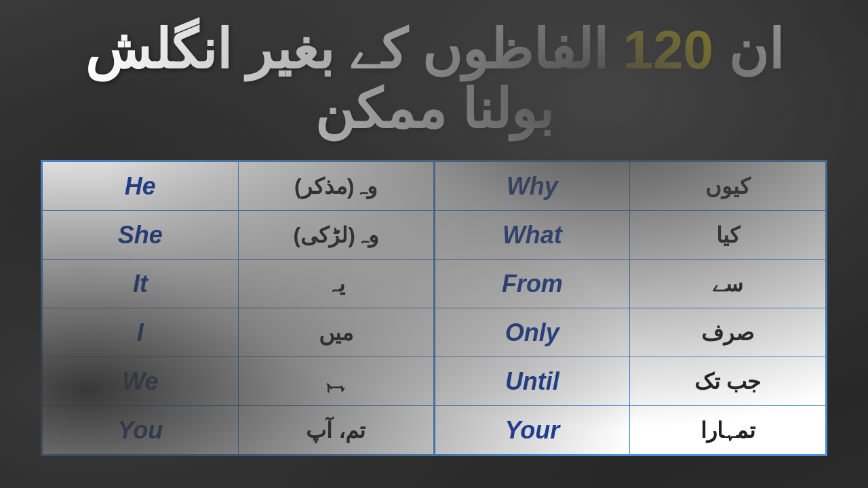  Describe the element at coordinates (434, 235) in the screenshot. I see `table-row: Sheوہ(لڑکی)Whatکیا` at that location.